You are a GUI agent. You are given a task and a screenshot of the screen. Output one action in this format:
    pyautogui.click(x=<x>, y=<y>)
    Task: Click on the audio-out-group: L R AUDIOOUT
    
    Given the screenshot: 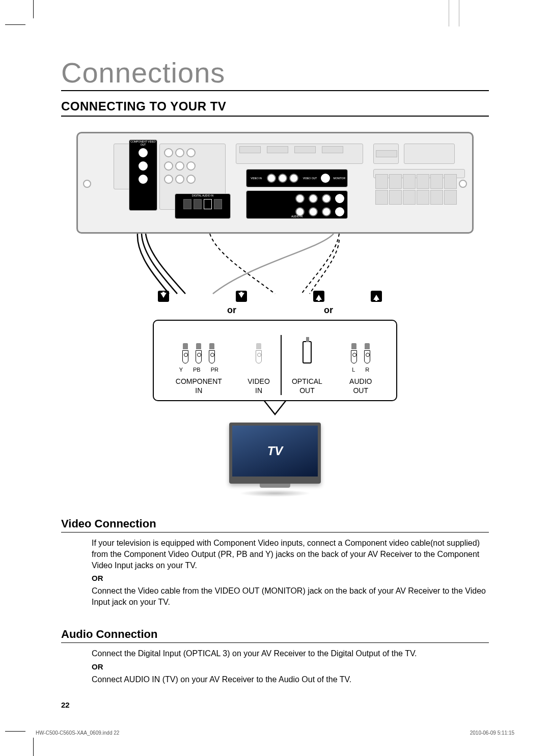 What is the action you would take?
    pyautogui.click(x=361, y=365)
    